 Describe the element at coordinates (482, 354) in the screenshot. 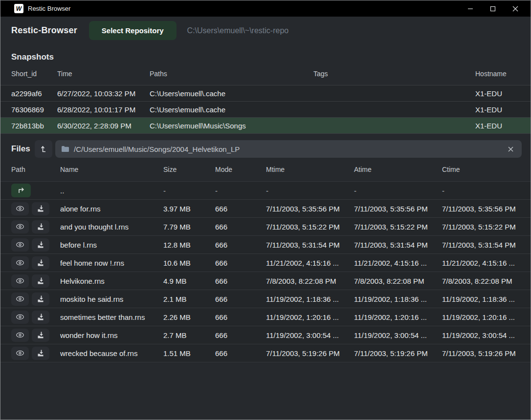

I see `file-ctime: 7/11/2003, 5:19:26 PM` at that location.